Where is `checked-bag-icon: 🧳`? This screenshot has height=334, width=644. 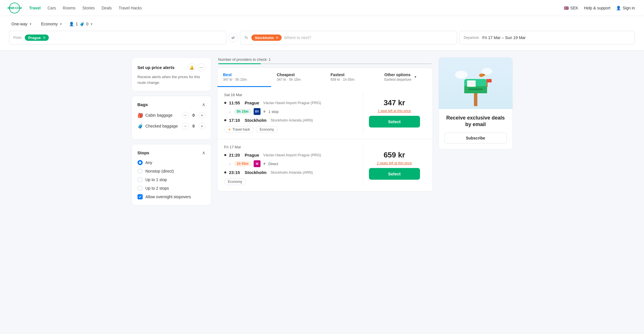 checked-bag-icon: 🧳 is located at coordinates (140, 126).